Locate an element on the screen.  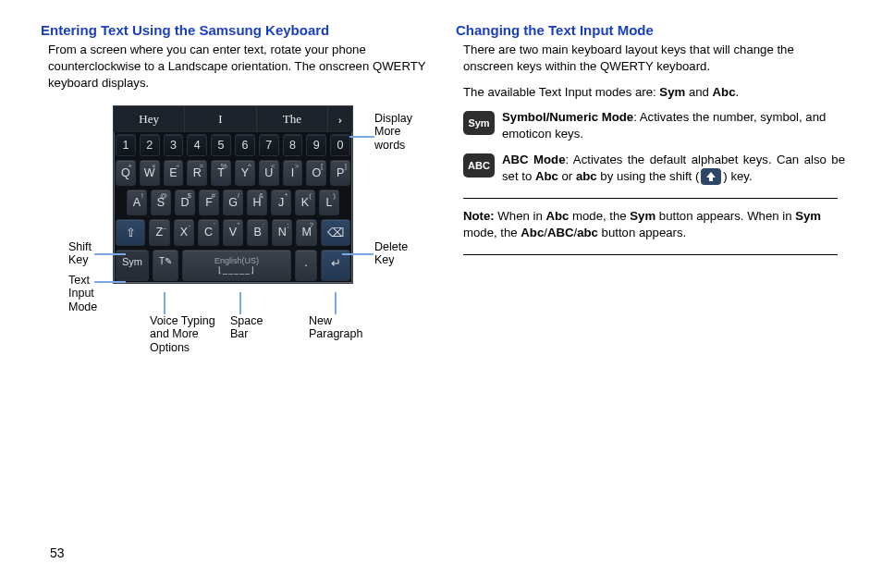
key-l: L) is located at coordinates (329, 202).